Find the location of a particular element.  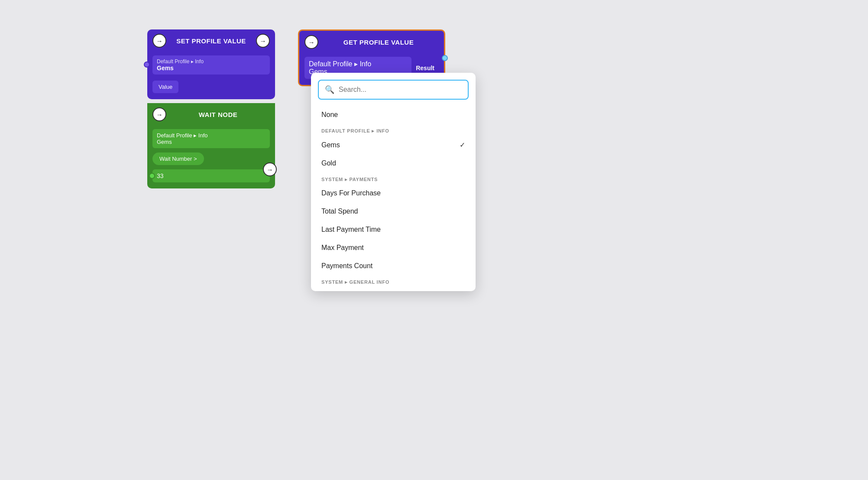

wait-left-arrow-icon: → is located at coordinates (159, 114).